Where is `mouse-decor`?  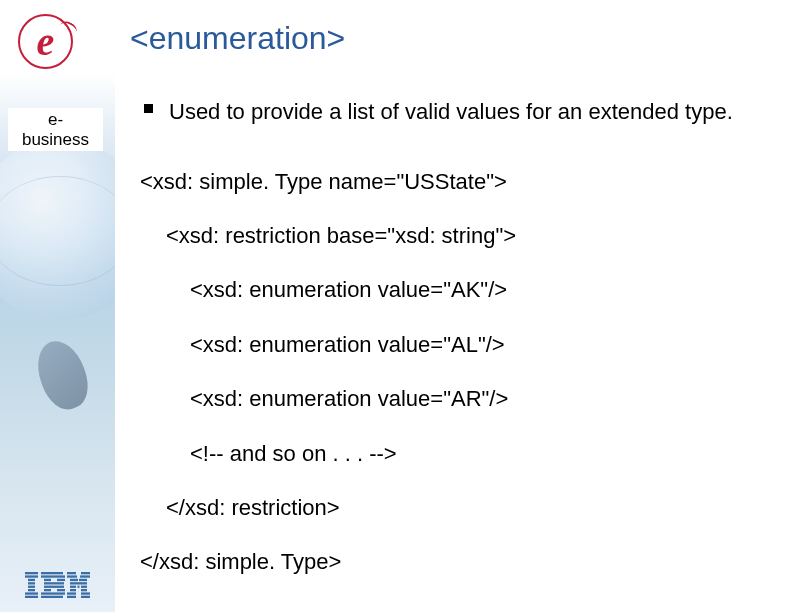
mouse-decor is located at coordinates (62, 374).